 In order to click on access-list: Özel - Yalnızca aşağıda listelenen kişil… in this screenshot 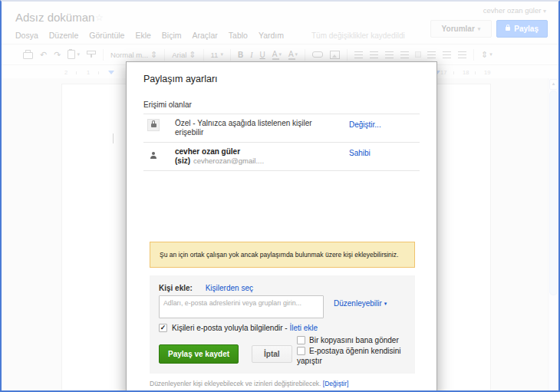, I will do `click(282, 143)`.